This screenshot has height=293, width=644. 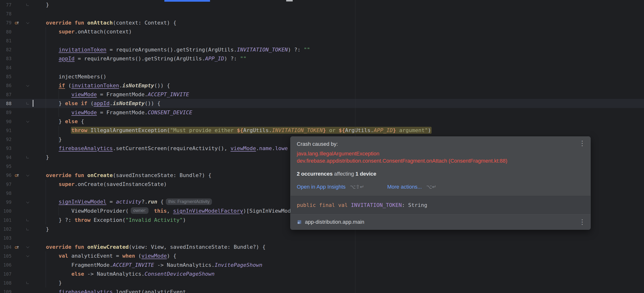 I want to click on code-line: 89 viewMode = FragmentMode.CONSENT_DEVIC…, so click(x=322, y=113).